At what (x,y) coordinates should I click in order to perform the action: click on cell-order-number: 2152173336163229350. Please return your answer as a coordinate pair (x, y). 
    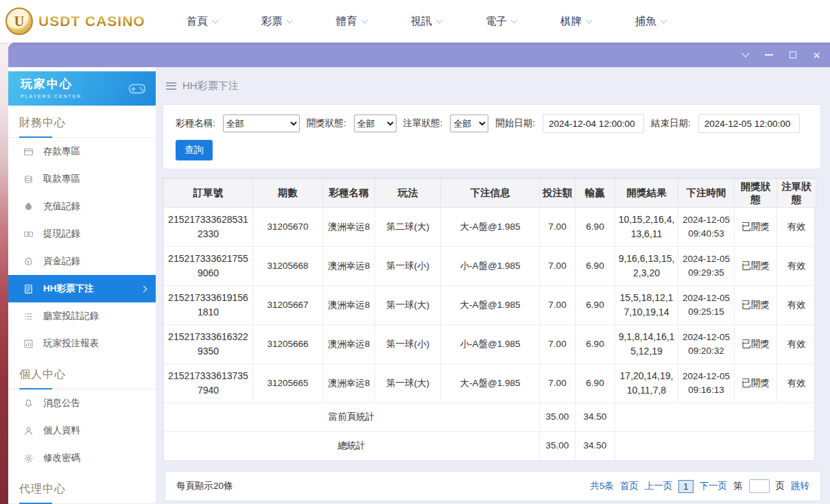
    Looking at the image, I should click on (209, 344).